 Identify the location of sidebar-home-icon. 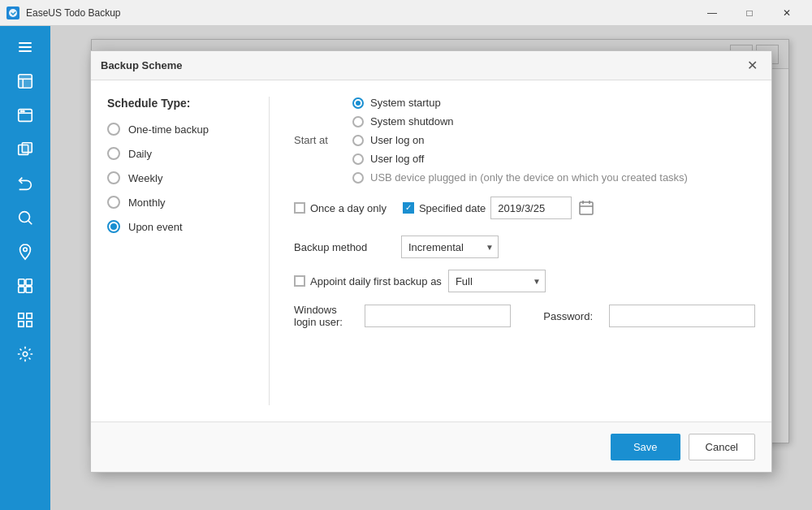
(25, 81).